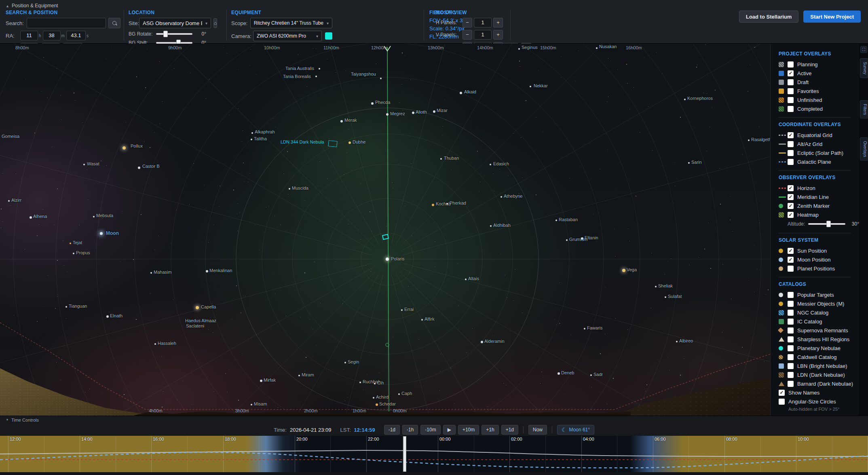 The height and width of the screenshot is (475, 868). I want to click on overlay-toggle-zenith-marker: ✓ Zenith Marker, so click(819, 206).